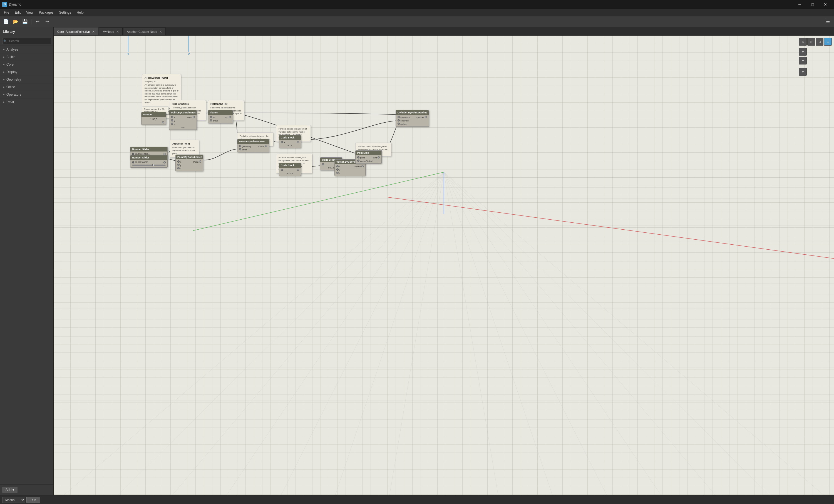 The image size is (834, 504). What do you see at coordinates (30, 12) in the screenshot?
I see `menu-view: View` at bounding box center [30, 12].